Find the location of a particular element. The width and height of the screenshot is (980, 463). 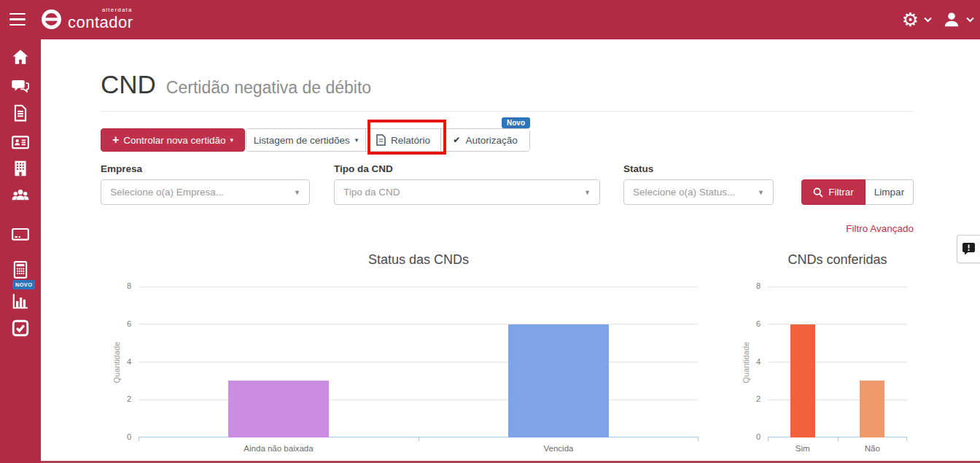

x-category-label: Vencida is located at coordinates (559, 448).